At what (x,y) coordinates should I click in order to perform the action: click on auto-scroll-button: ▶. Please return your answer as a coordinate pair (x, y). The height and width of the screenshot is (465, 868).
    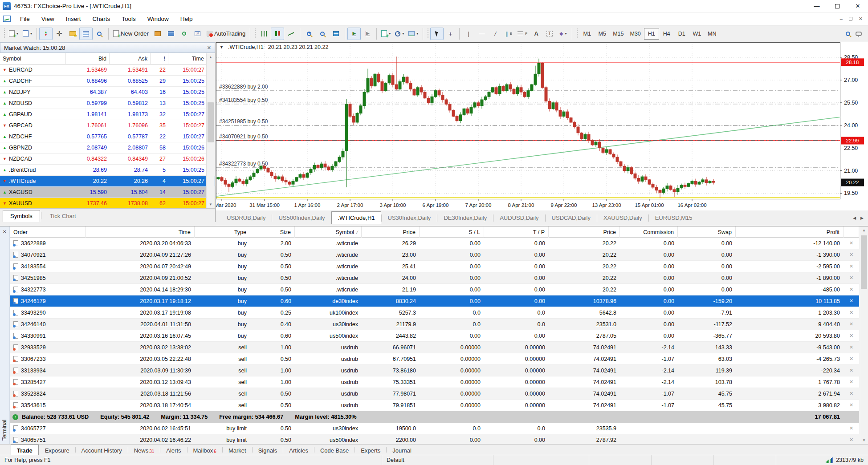
    Looking at the image, I should click on (354, 34).